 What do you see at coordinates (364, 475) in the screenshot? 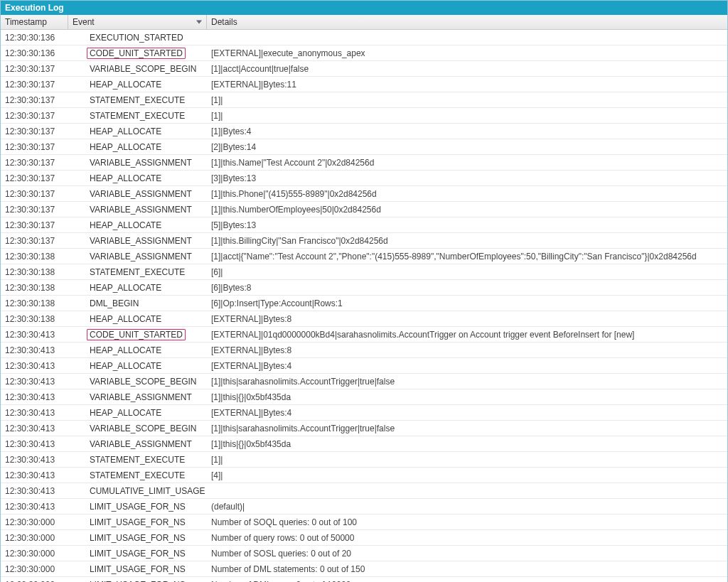
I see `table-row: 12:30:30:413STATEMENT_EXECUTE[4]|` at bounding box center [364, 475].